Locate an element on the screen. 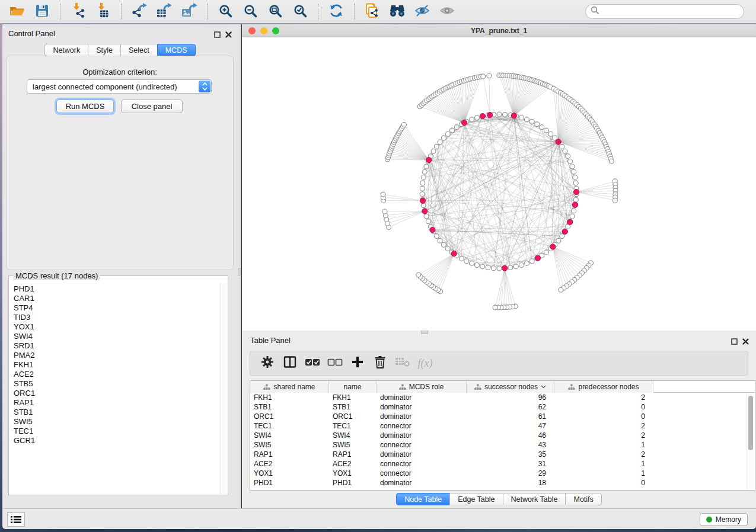  tab-mcds: MCDS is located at coordinates (177, 50).